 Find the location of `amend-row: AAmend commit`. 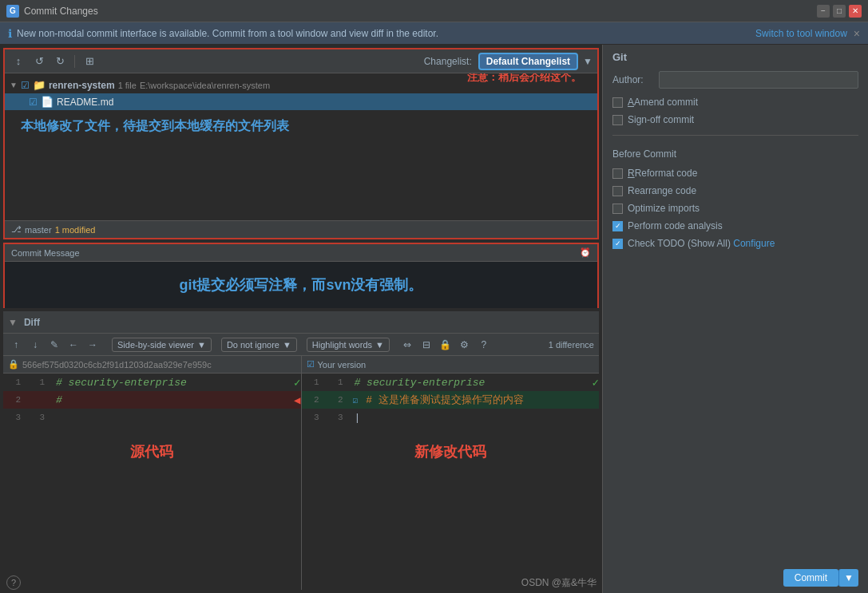

amend-row: AAmend commit is located at coordinates (735, 102).